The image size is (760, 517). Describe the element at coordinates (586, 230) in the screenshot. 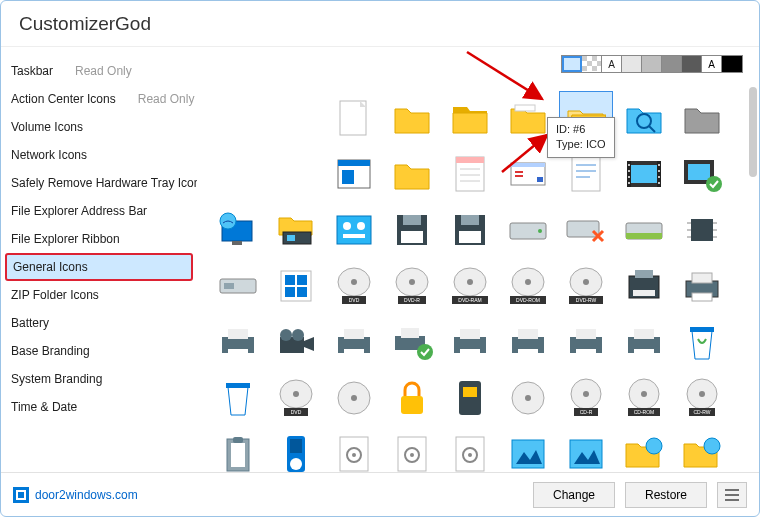

I see `icon-drive-x` at that location.